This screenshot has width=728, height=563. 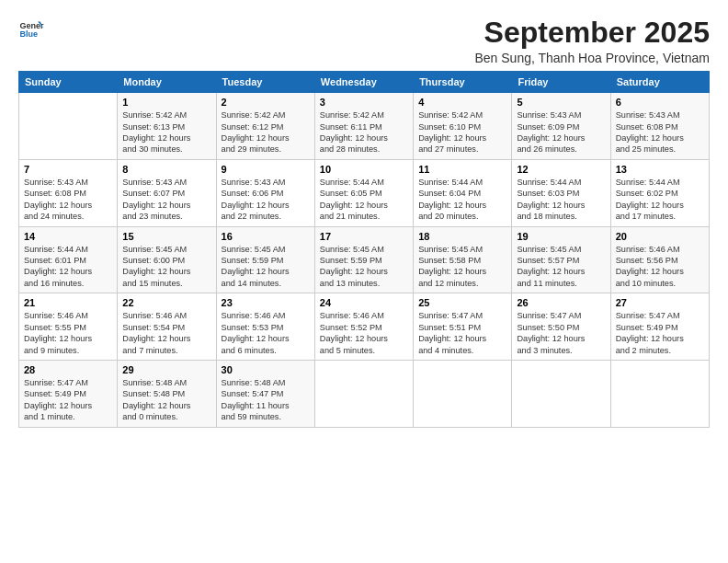 What do you see at coordinates (166, 102) in the screenshot?
I see `day-number: 1` at bounding box center [166, 102].